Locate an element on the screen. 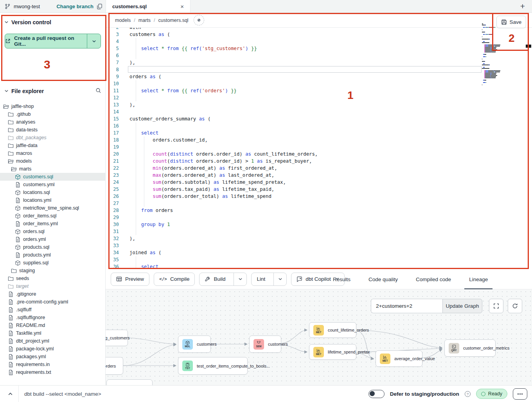  tree-folder-staging: staging is located at coordinates (52, 271).